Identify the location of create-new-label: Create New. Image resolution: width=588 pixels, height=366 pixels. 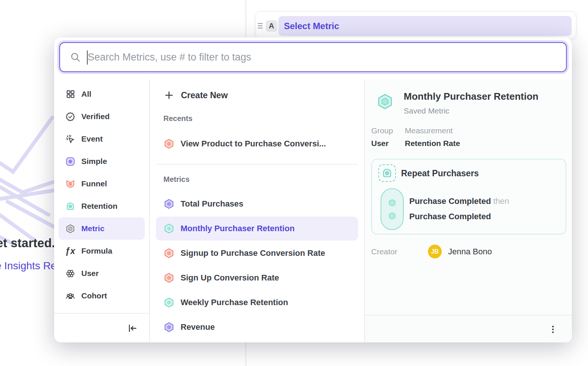
(204, 96).